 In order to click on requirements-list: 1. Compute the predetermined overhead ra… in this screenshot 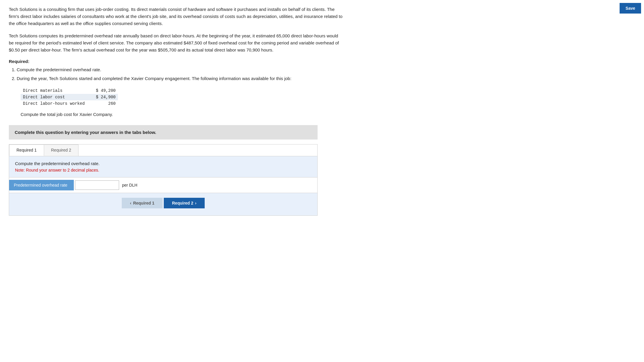, I will do `click(176, 74)`.